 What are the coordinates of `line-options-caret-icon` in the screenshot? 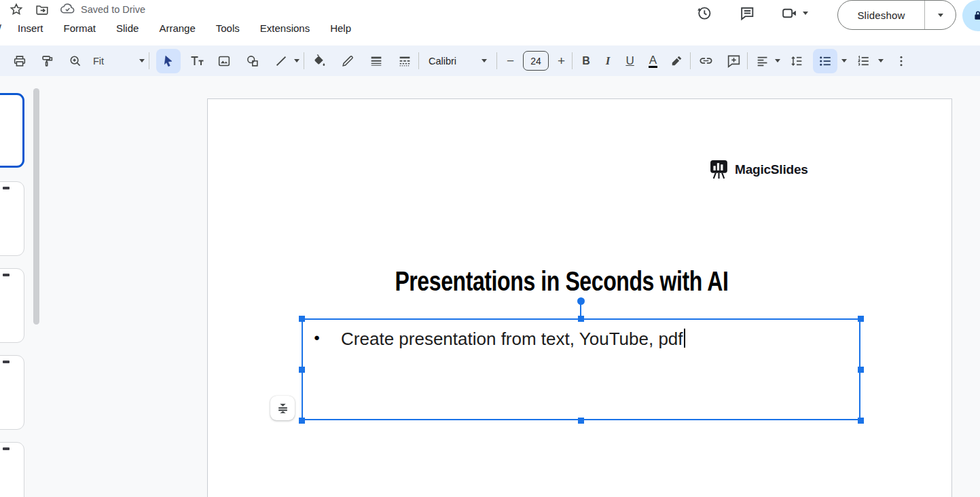 It's located at (297, 61).